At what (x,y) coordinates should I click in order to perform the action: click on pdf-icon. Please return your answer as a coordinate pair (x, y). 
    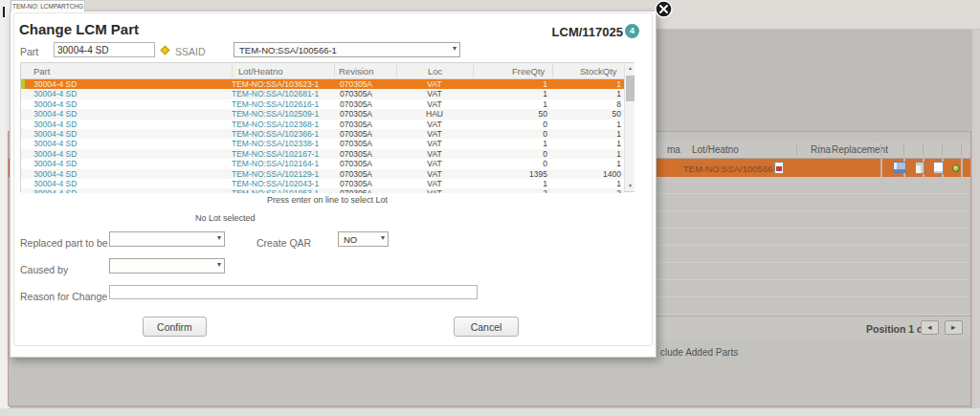
    Looking at the image, I should click on (779, 168).